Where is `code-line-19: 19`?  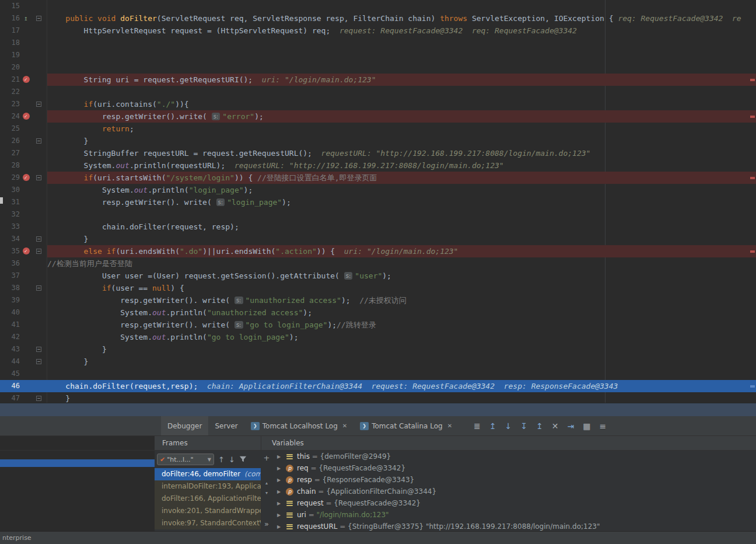
code-line-19: 19 is located at coordinates (378, 55).